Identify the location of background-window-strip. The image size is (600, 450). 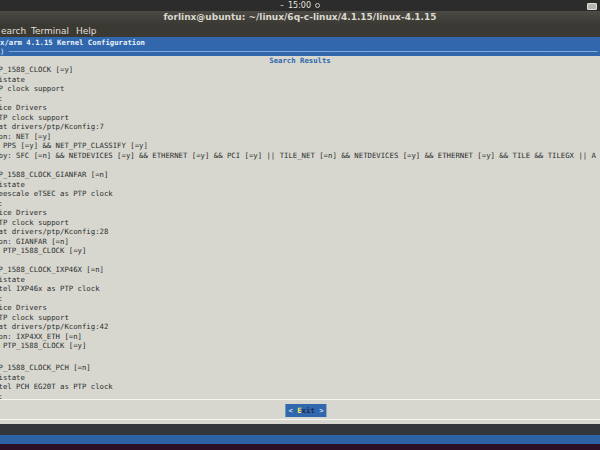
(300, 430).